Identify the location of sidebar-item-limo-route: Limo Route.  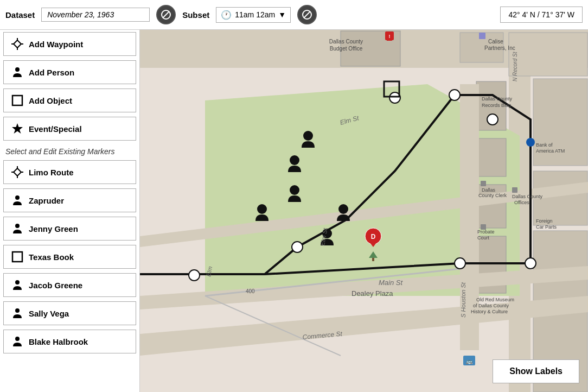
(69, 172).